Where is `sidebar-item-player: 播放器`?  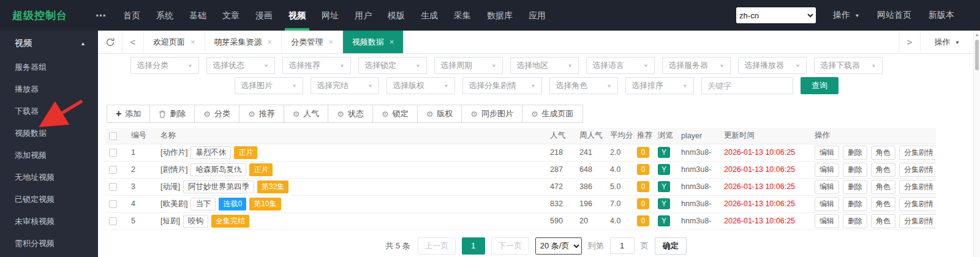
sidebar-item-player: 播放器 is located at coordinates (49, 89).